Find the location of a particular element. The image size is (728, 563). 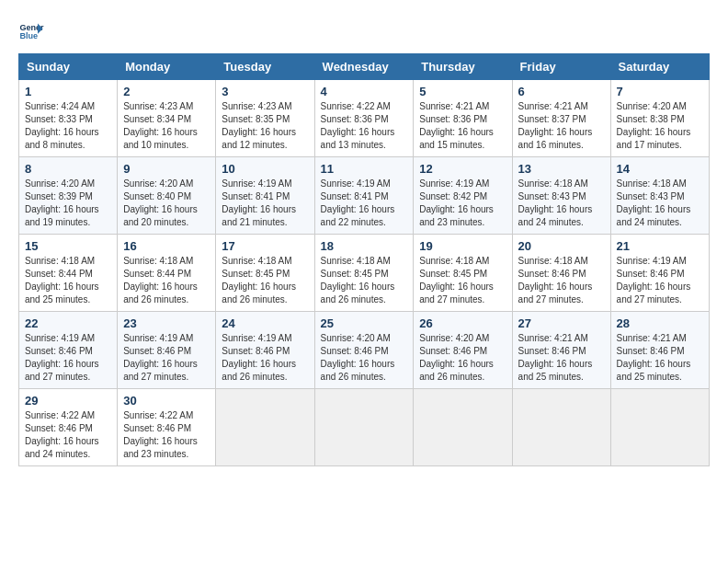

day-number: 13 is located at coordinates (562, 169).